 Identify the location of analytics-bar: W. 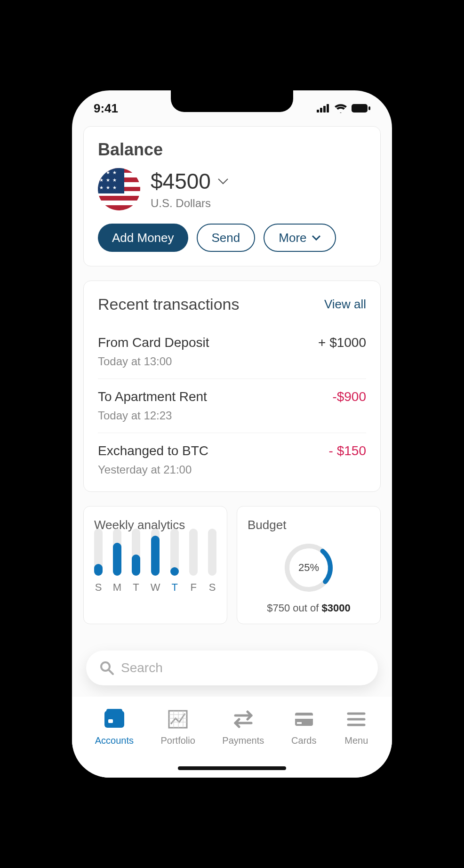
(155, 561).